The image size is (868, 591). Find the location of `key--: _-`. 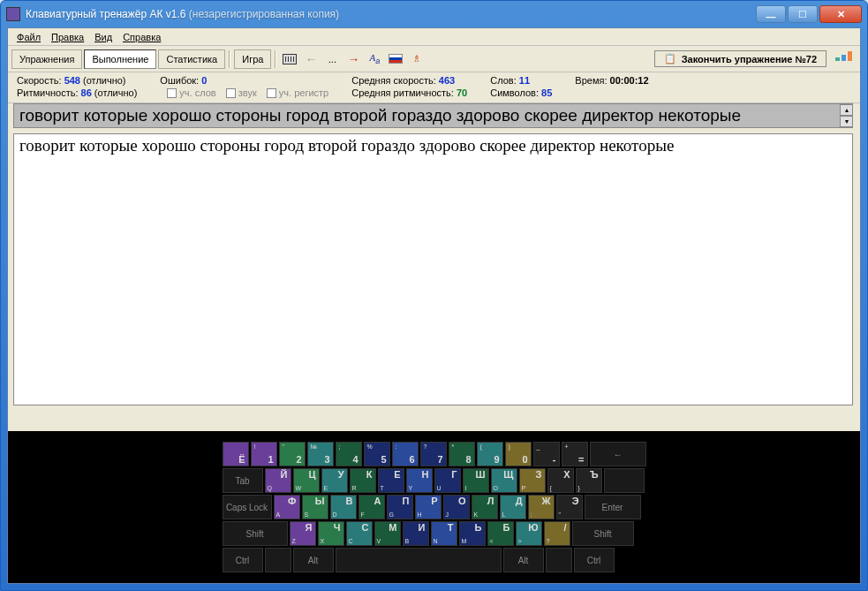

key--: _- is located at coordinates (547, 454).